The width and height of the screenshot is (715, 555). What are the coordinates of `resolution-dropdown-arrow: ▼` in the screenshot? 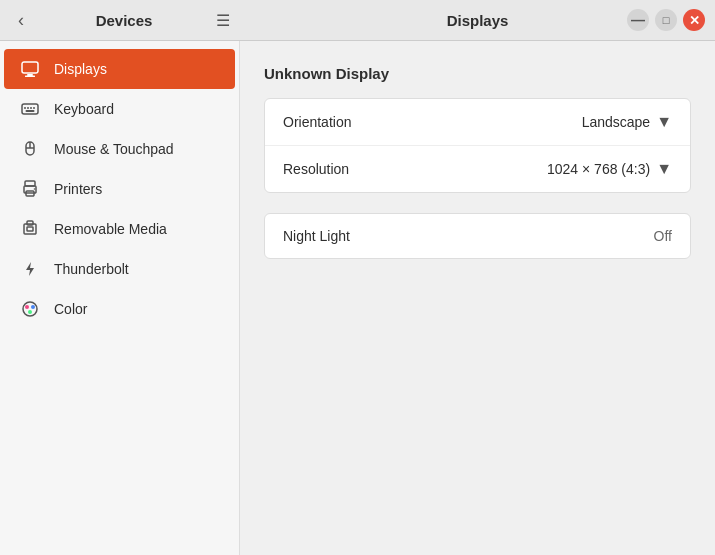 It's located at (664, 169).